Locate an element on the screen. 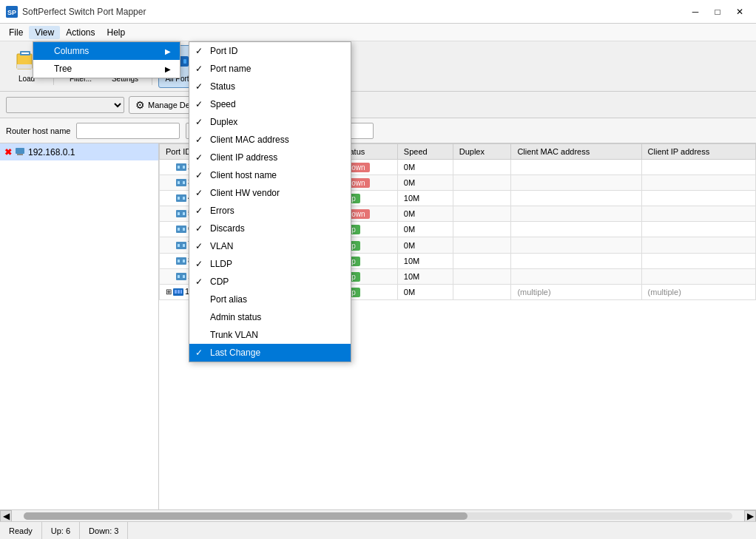  scrollbar-track is located at coordinates (378, 516).